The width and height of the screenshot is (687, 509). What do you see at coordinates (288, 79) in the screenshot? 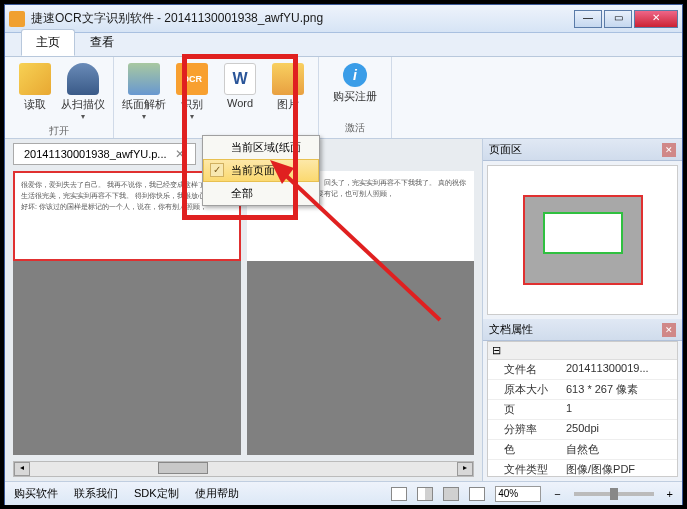
I see `picture-icon` at bounding box center [288, 79].